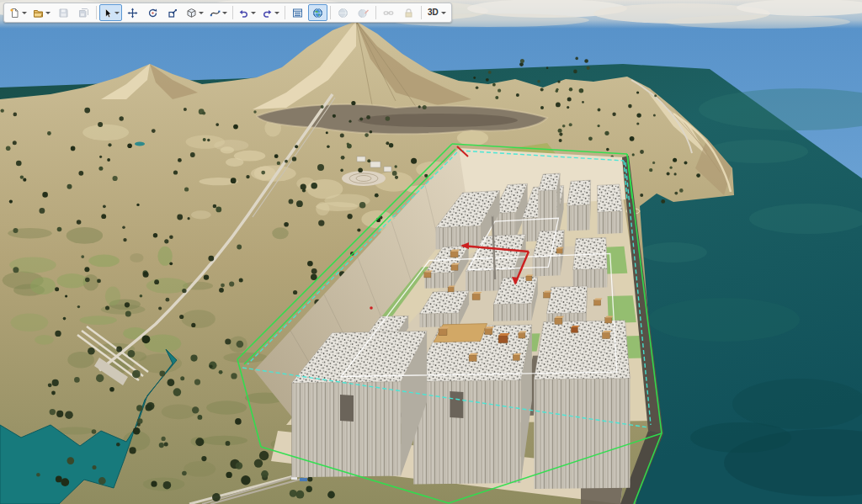 This screenshot has height=504, width=862. Describe the element at coordinates (84, 13) in the screenshot. I see `save-all-icon` at that location.